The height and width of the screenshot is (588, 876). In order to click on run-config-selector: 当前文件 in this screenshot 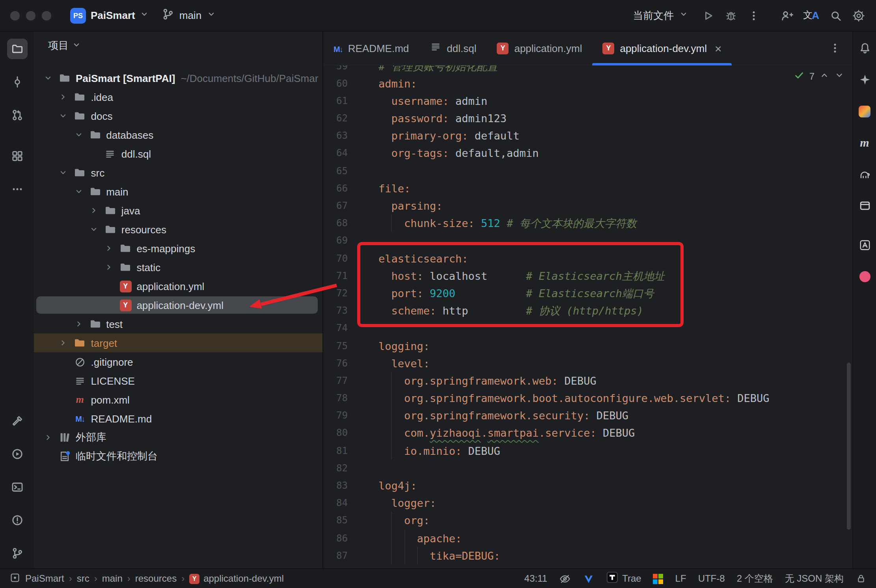, I will do `click(660, 15)`.